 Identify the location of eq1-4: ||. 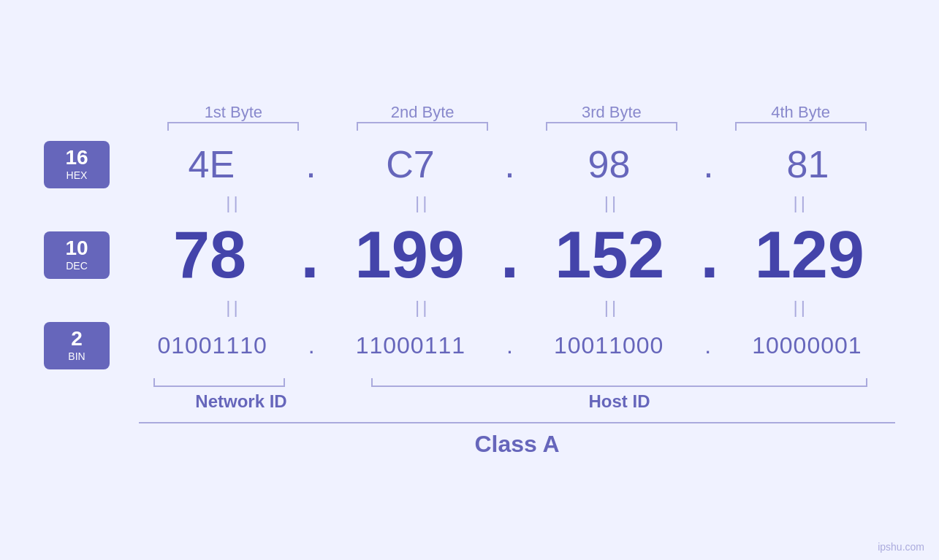
(801, 203).